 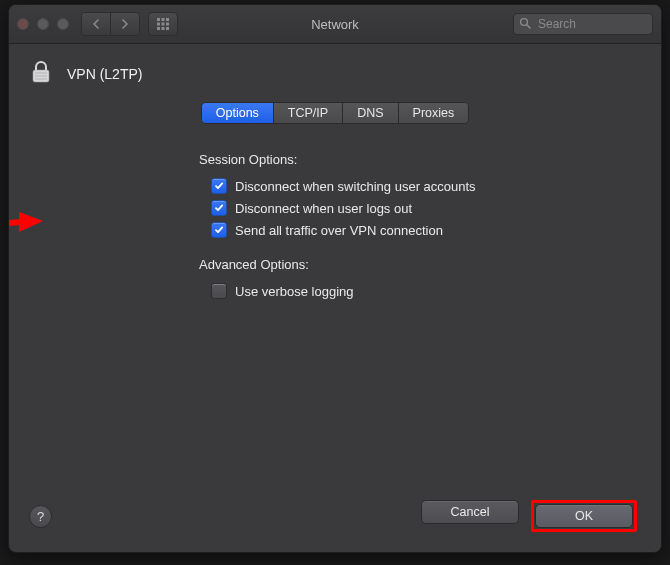 What do you see at coordinates (26, 224) in the screenshot?
I see `annotation-arrow` at bounding box center [26, 224].